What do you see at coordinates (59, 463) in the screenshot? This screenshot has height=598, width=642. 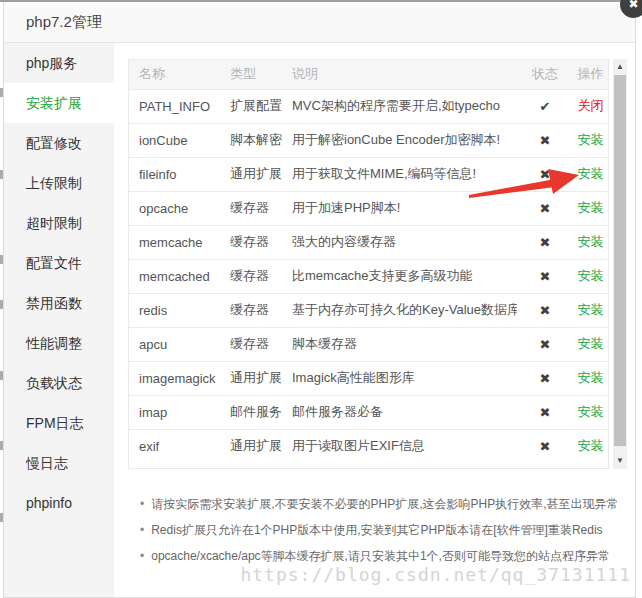 I see `sidebar-item-慢日志: 慢日志` at bounding box center [59, 463].